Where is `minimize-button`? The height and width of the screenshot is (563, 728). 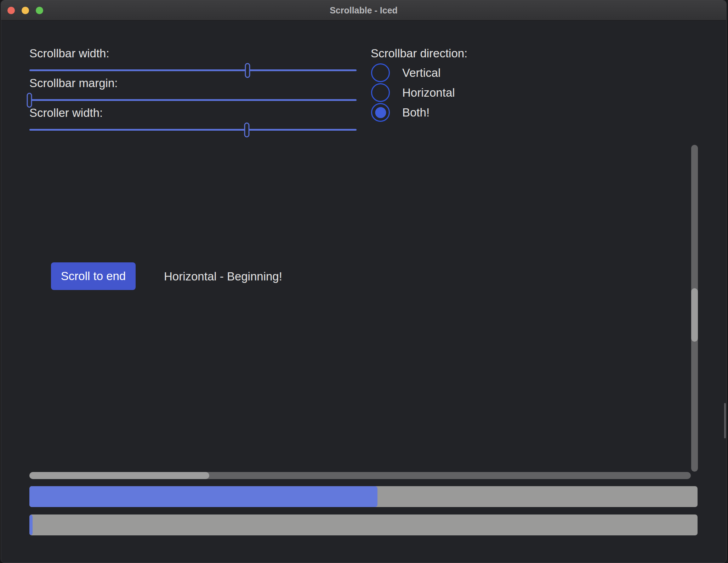 minimize-button is located at coordinates (25, 11).